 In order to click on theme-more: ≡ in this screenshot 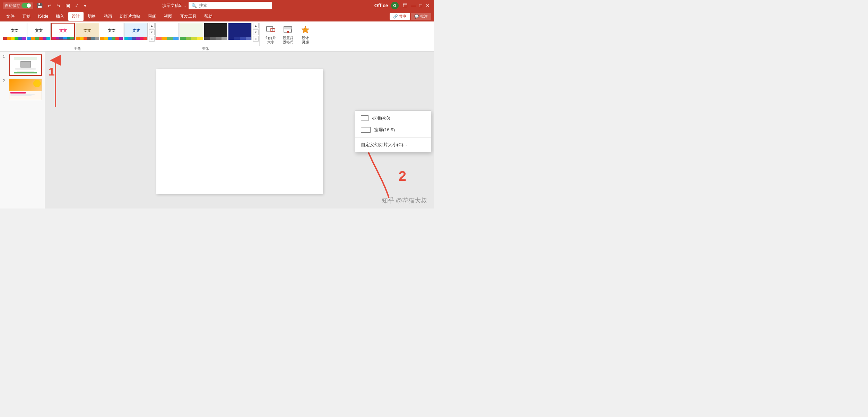, I will do `click(152, 39)`.